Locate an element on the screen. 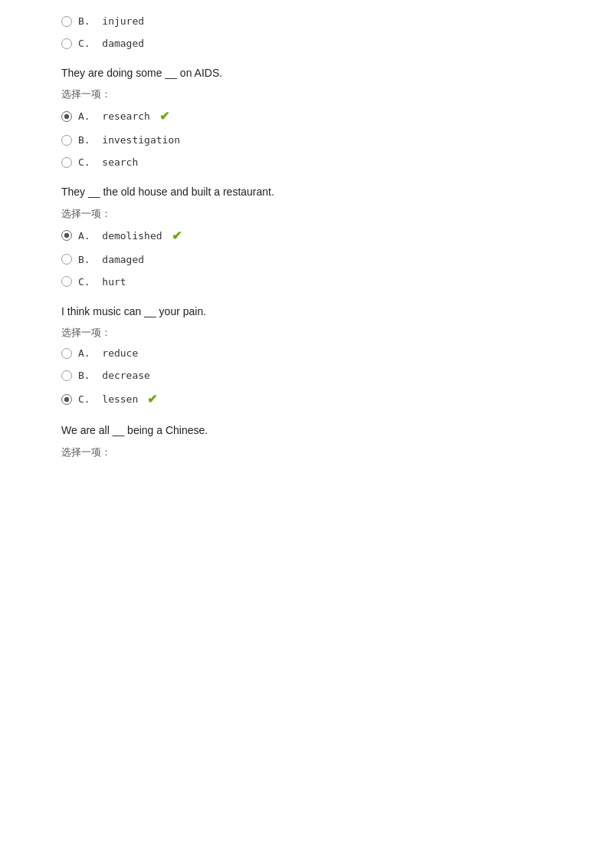 Image resolution: width=613 pixels, height=868 pixels. option-label-c: C. hurt is located at coordinates (103, 282).